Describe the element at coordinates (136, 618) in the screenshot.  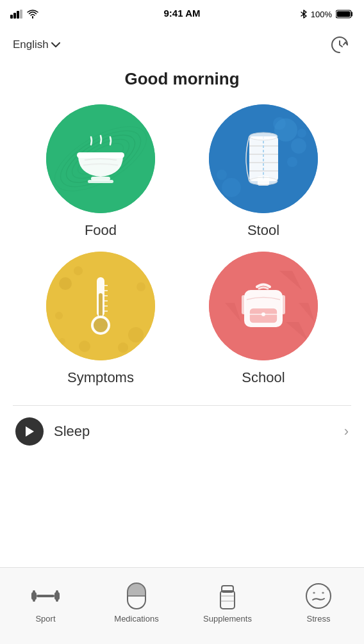
I see `medications-nav-label: Medications` at that location.